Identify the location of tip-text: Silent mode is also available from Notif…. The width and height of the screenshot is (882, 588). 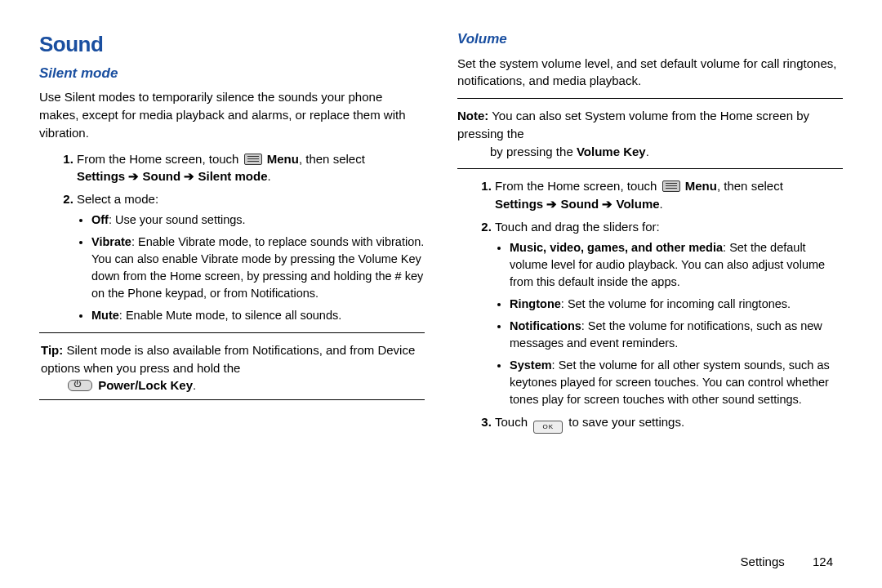
(228, 359).